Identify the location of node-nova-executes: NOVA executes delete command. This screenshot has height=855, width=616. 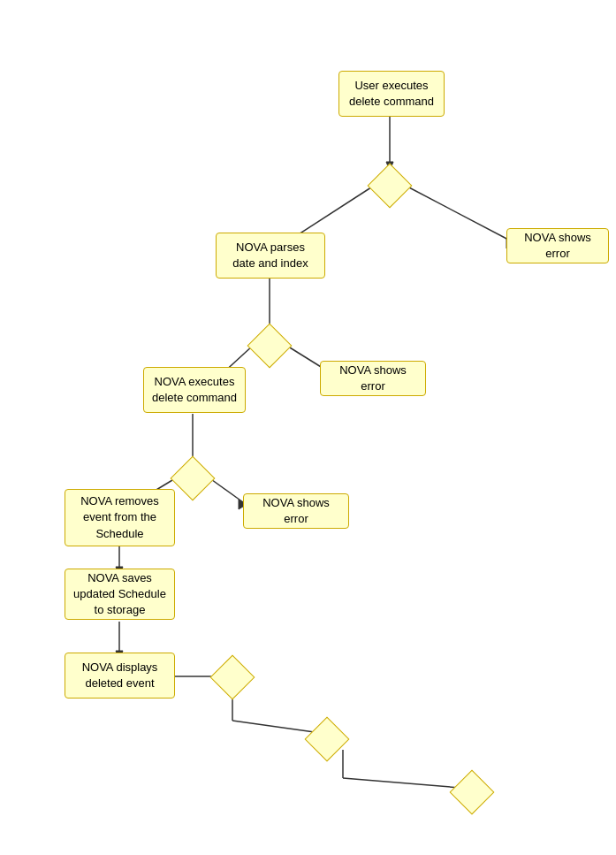
(194, 390).